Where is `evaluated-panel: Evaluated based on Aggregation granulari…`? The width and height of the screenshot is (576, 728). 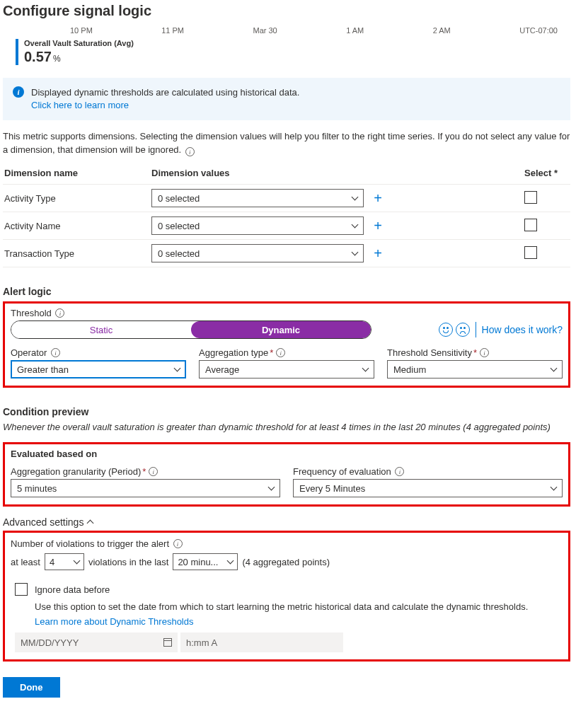
evaluated-panel: Evaluated based on Aggregation granulari… is located at coordinates (287, 474).